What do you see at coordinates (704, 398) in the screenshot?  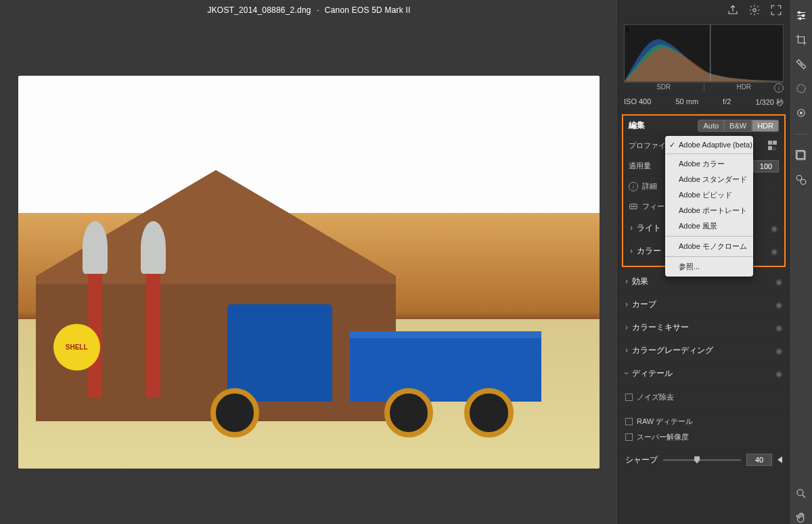 I see `denoise-checkbox: ノイズ除去` at bounding box center [704, 398].